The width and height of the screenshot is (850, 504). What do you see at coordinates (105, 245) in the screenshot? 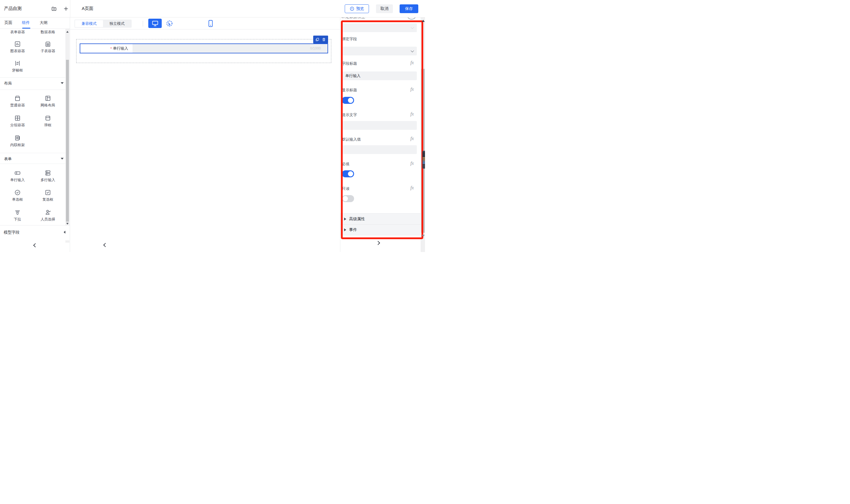
I see `canvas-left-chevron` at bounding box center [105, 245].